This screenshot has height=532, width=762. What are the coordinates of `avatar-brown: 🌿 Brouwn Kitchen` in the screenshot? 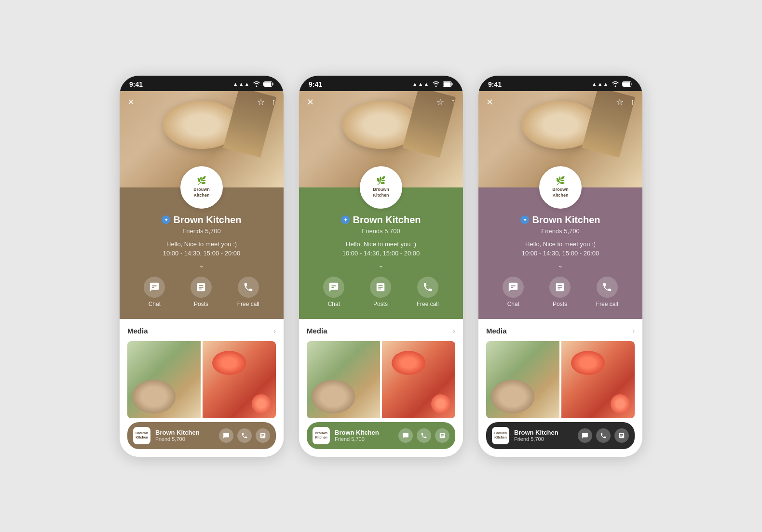 It's located at (202, 187).